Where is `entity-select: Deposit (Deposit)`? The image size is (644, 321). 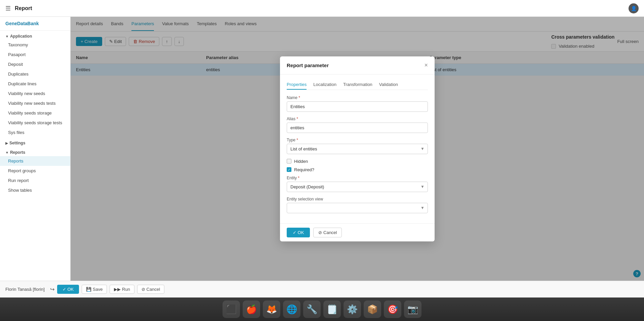 entity-select: Deposit (Deposit) is located at coordinates (357, 187).